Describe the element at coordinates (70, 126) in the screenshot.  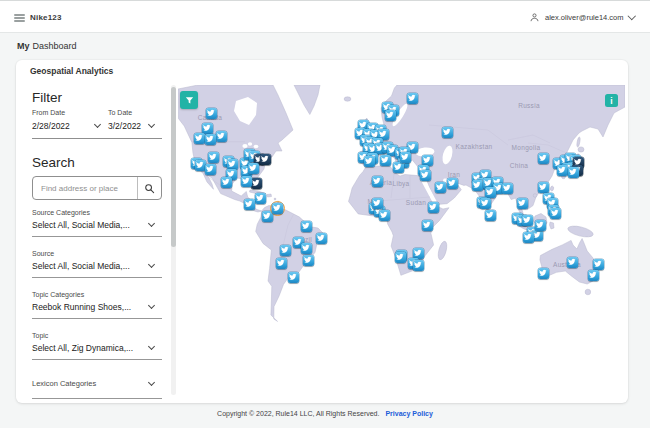
I see `from-date-select: 2/28/2022` at that location.